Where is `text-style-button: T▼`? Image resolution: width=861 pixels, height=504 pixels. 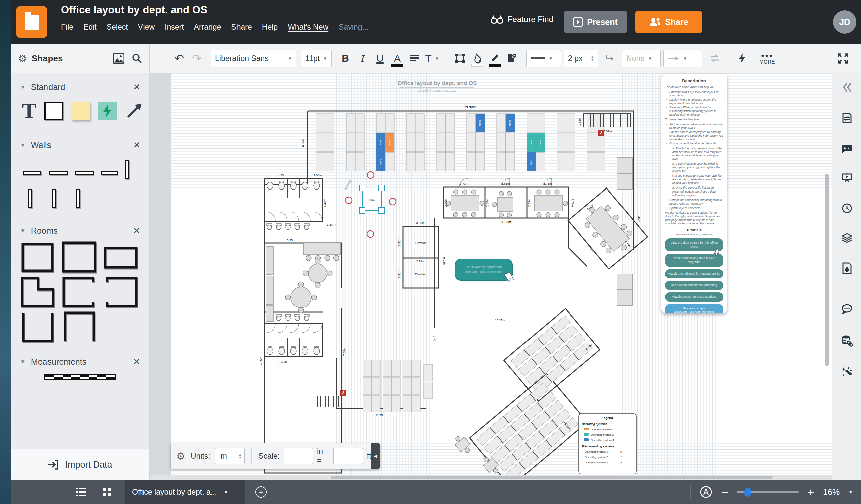
text-style-button: T▼ is located at coordinates (432, 59).